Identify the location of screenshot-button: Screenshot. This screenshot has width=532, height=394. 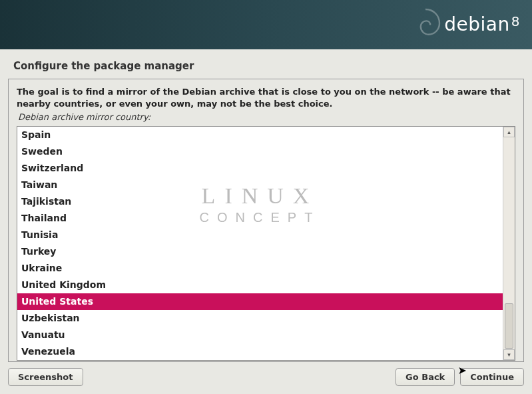
(45, 377).